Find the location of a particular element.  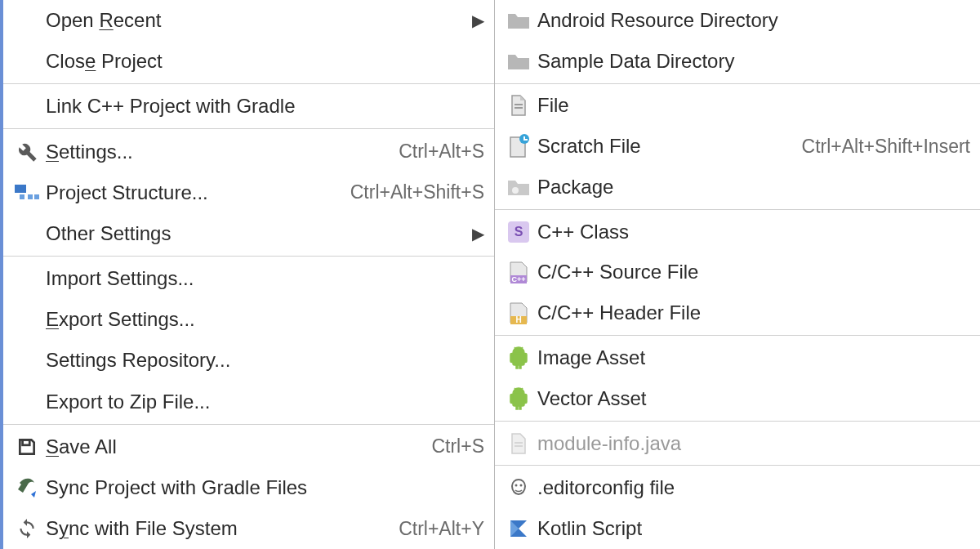

menu-item-c-c-source-file: C++C/C++ Source File is located at coordinates (737, 273).